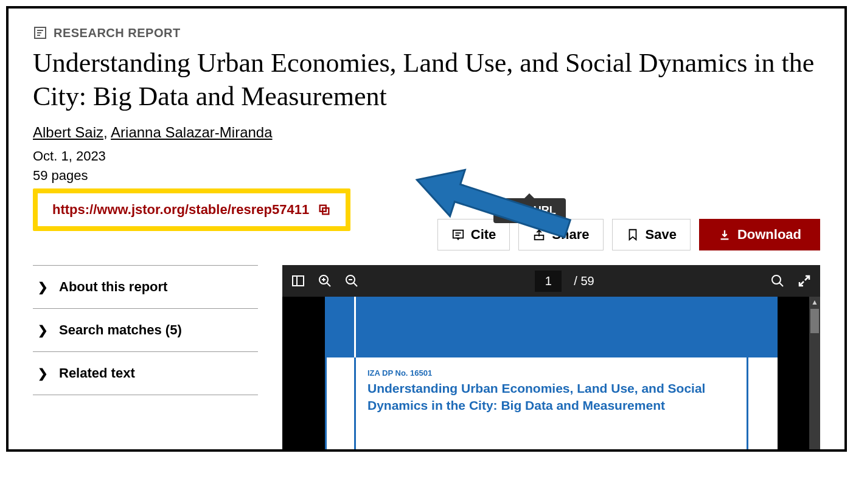 The image size is (853, 504). Describe the element at coordinates (120, 330) in the screenshot. I see `sidebar-item-label: Search matches (5)` at that location.